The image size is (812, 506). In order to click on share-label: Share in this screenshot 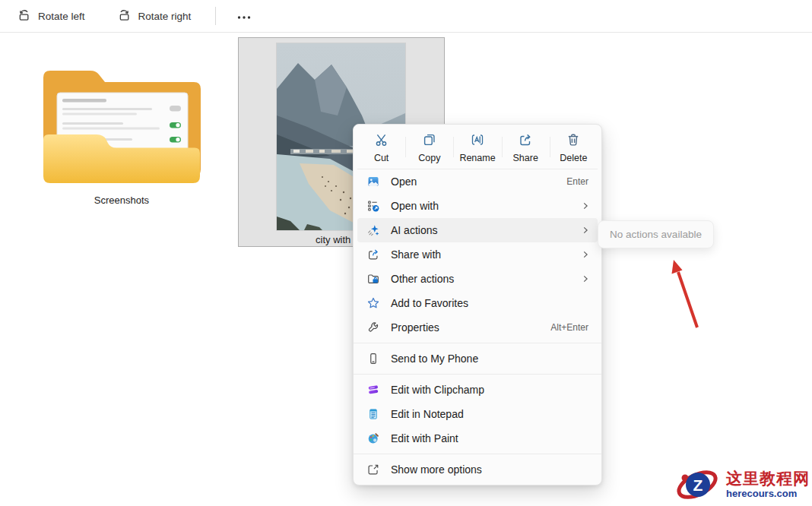, I will do `click(526, 158)`.